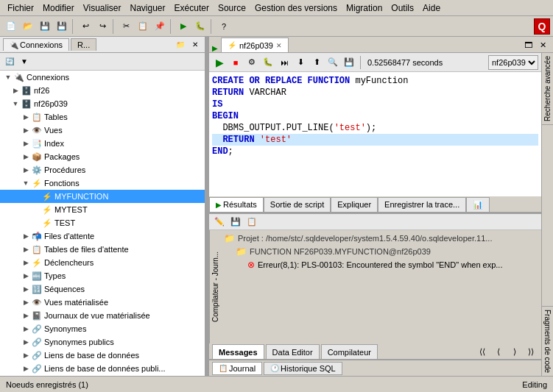 Image resolution: width=553 pixels, height=392 pixels. Describe the element at coordinates (303, 368) in the screenshot. I see `sub-tab-historique: 🕐 Historique SQL` at that location.